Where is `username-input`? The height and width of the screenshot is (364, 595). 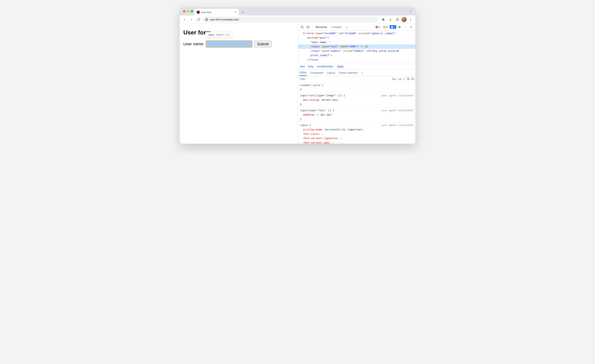
username-input is located at coordinates (229, 44).